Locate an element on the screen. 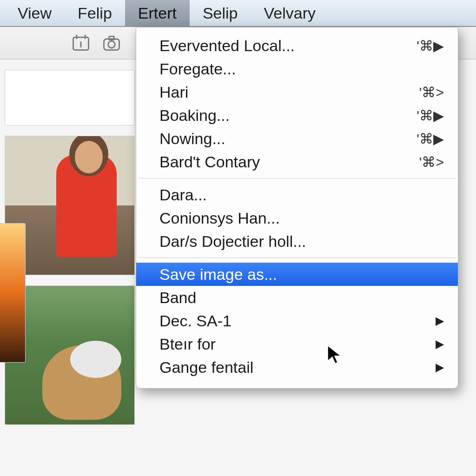  menubar-item-selip: Selip is located at coordinates (220, 13).